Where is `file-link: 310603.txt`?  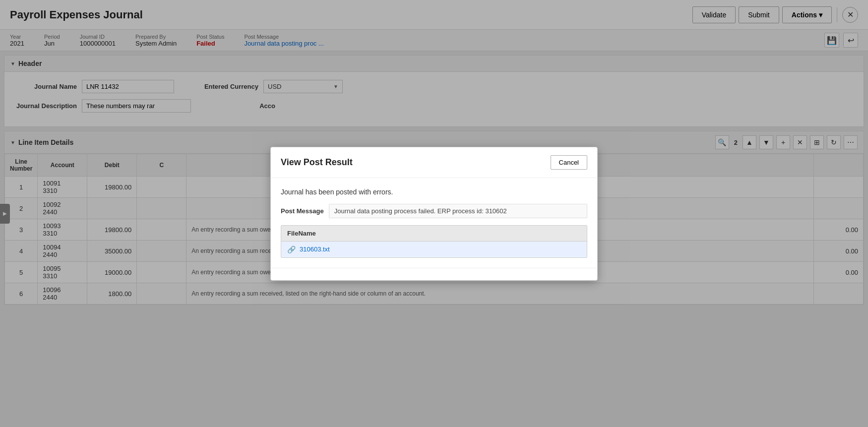
file-link: 310603.txt is located at coordinates (314, 249).